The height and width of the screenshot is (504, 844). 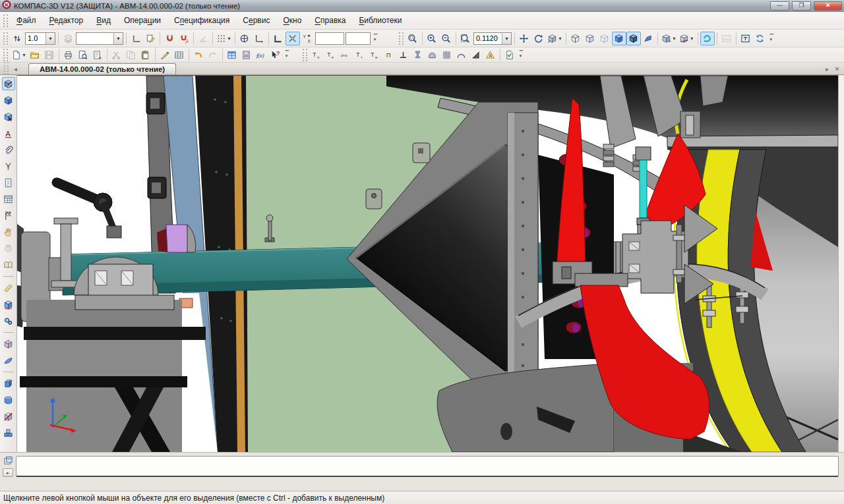 What do you see at coordinates (446, 38) in the screenshot?
I see `zoom-out-button` at bounding box center [446, 38].